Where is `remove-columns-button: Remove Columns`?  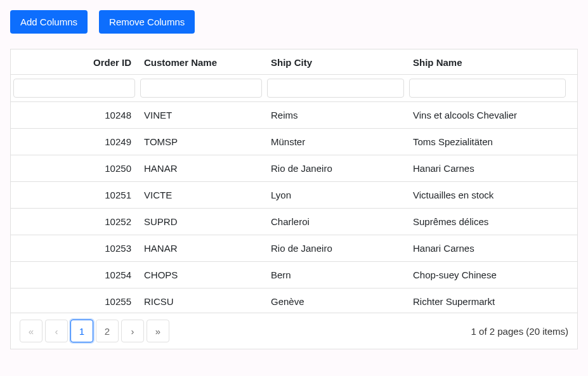
remove-columns-button: Remove Columns is located at coordinates (147, 22).